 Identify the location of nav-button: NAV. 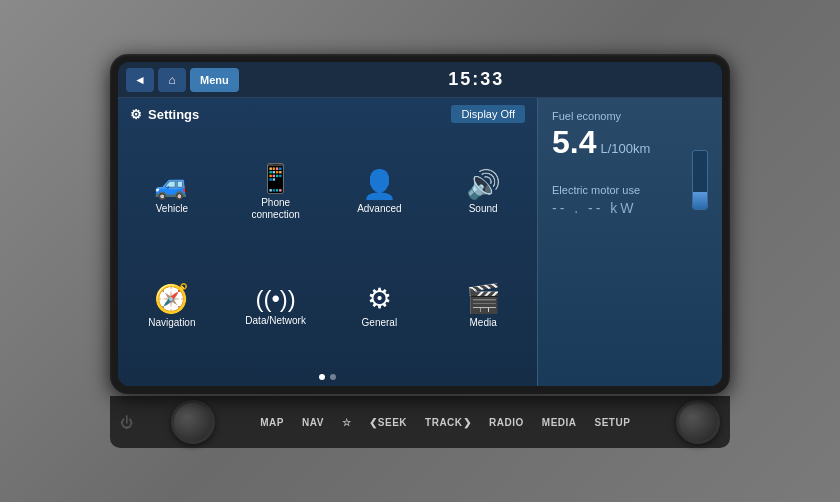
(313, 422).